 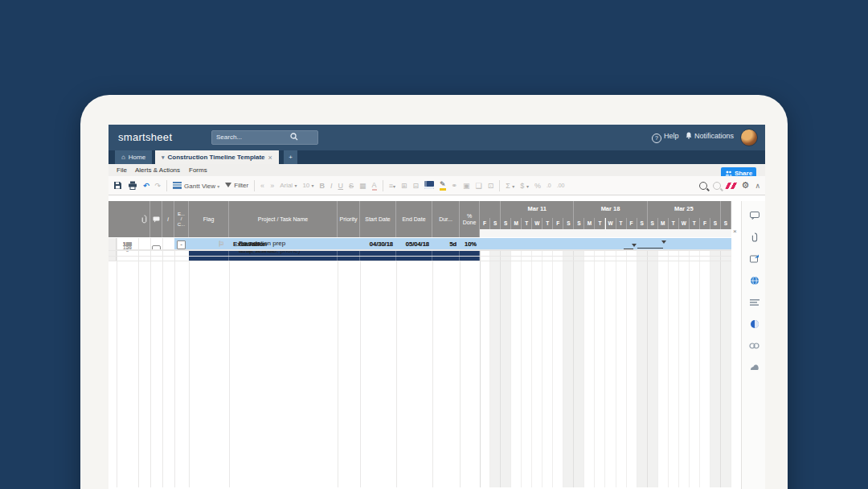 I want to click on zoom-out-icon, so click(x=703, y=186).